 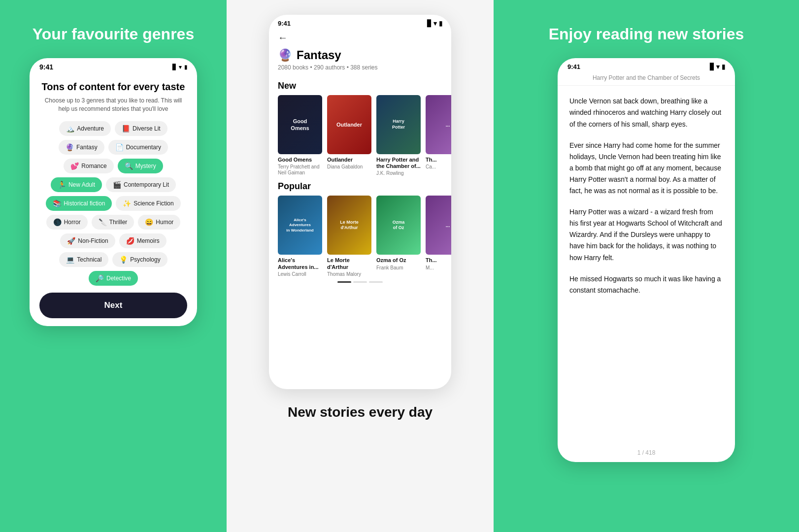 What do you see at coordinates (138, 147) in the screenshot?
I see `genre-chip-documentary: 📄 Documentary` at bounding box center [138, 147].